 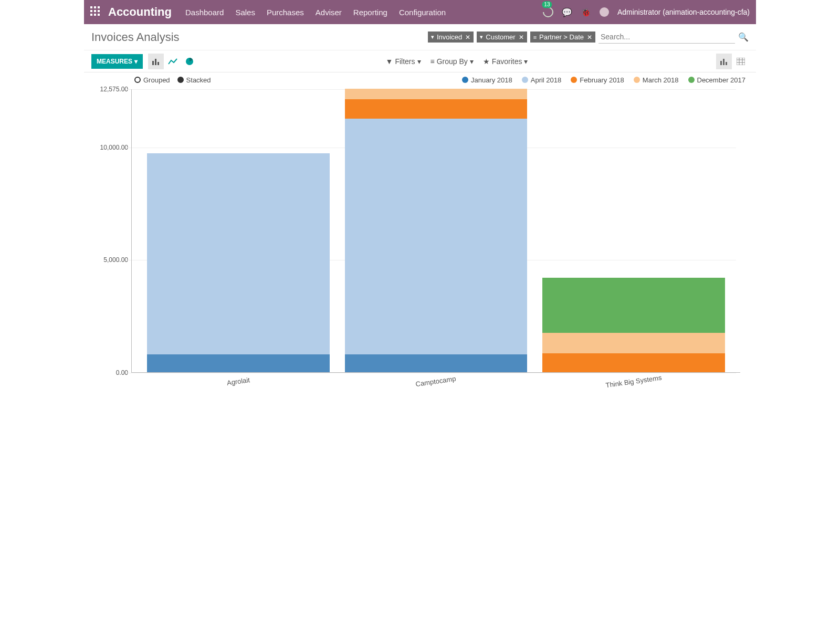 What do you see at coordinates (96, 12) in the screenshot?
I see `apps-icon` at bounding box center [96, 12].